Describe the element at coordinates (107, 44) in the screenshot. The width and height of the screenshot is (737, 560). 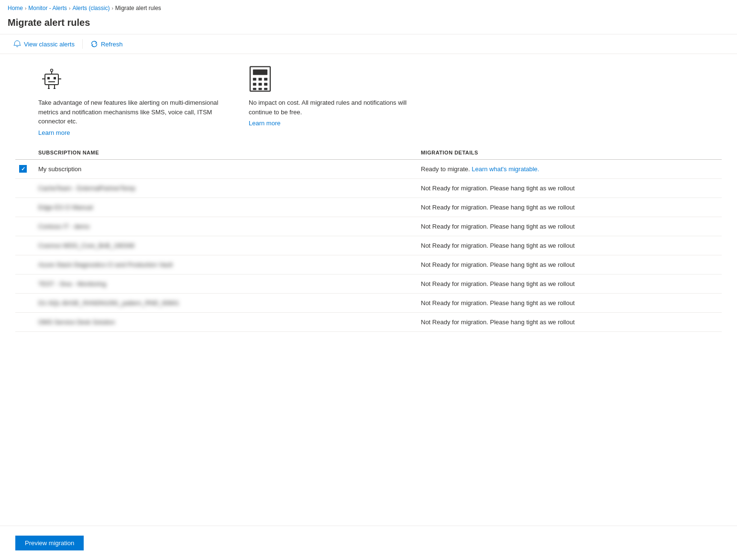
I see `refresh-button: Refresh` at that location.